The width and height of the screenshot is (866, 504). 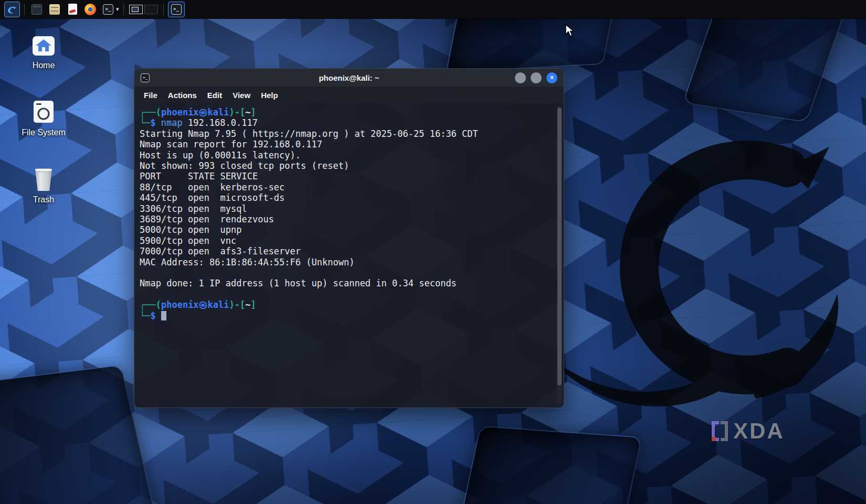 What do you see at coordinates (90, 9) in the screenshot?
I see `firefox-button` at bounding box center [90, 9].